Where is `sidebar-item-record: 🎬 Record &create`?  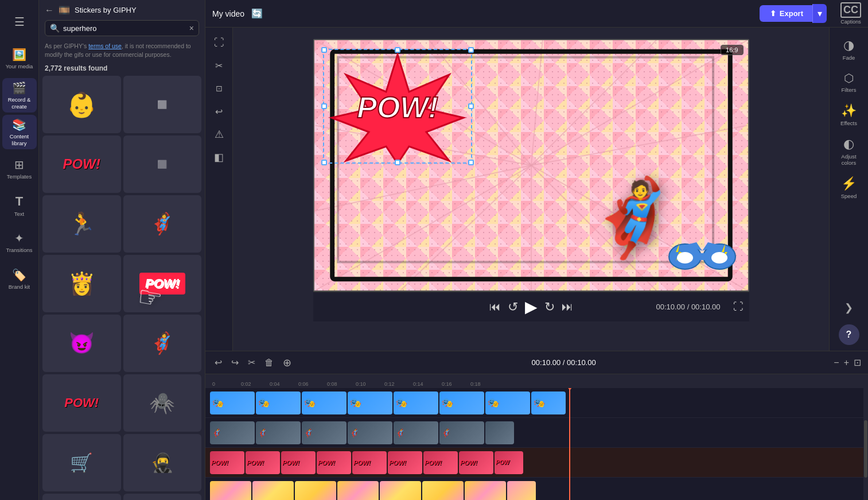
sidebar-item-record: 🎬 Record &create is located at coordinates (20, 95).